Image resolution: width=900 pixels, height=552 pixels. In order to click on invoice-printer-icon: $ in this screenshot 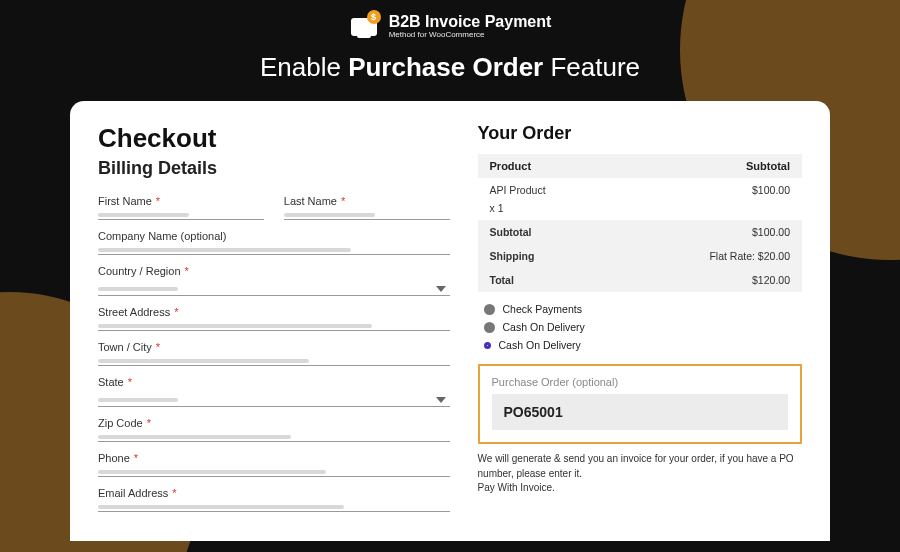, I will do `click(364, 27)`.